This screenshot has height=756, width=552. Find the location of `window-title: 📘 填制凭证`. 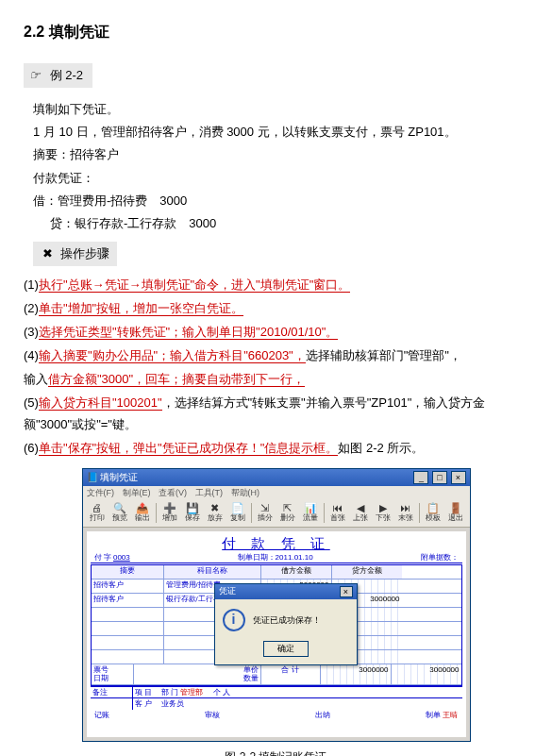

window-title: 📘 填制凭证 is located at coordinates (113, 478).